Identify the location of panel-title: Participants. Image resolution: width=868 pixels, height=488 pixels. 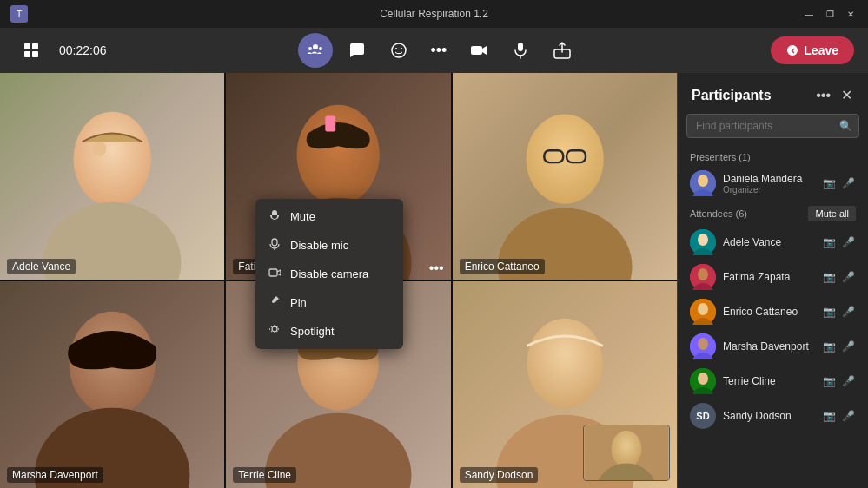
(732, 96).